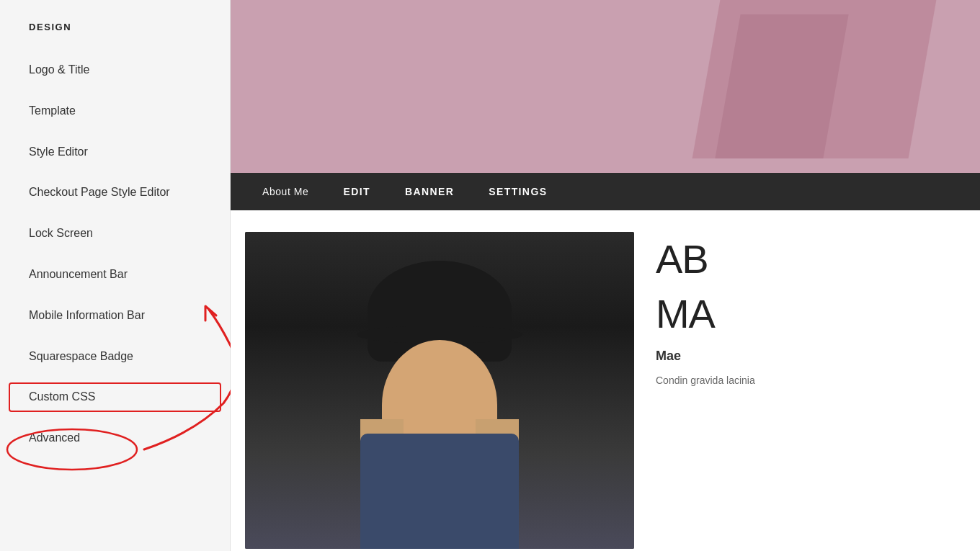 The image size is (980, 551). Describe the element at coordinates (115, 438) in the screenshot. I see `sidebar-item-advanced: Advanced` at that location.